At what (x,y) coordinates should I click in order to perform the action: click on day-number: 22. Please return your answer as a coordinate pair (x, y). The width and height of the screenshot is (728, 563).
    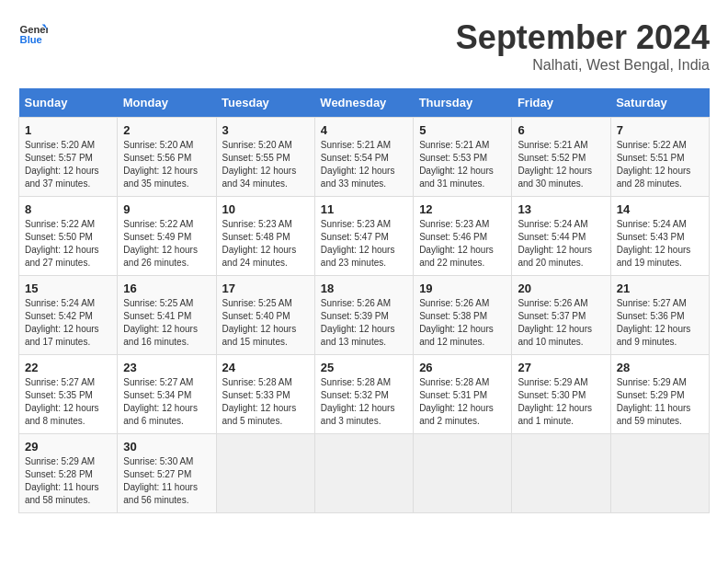
    Looking at the image, I should click on (68, 368).